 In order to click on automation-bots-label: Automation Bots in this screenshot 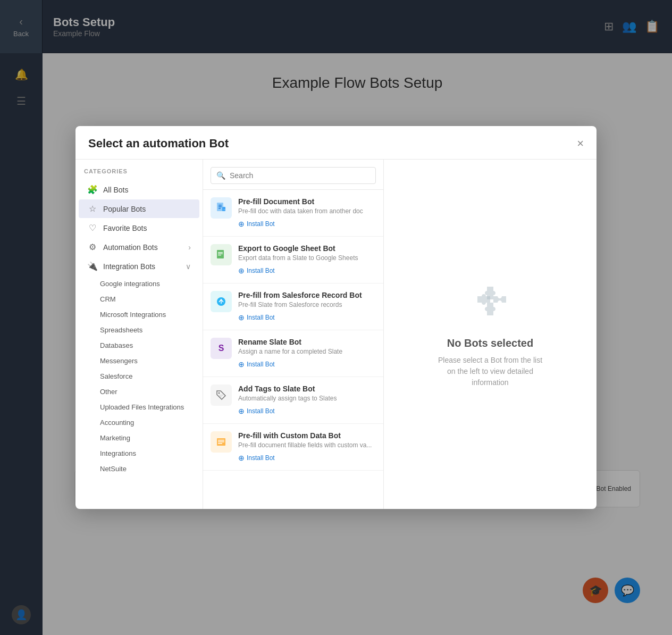, I will do `click(131, 247)`.